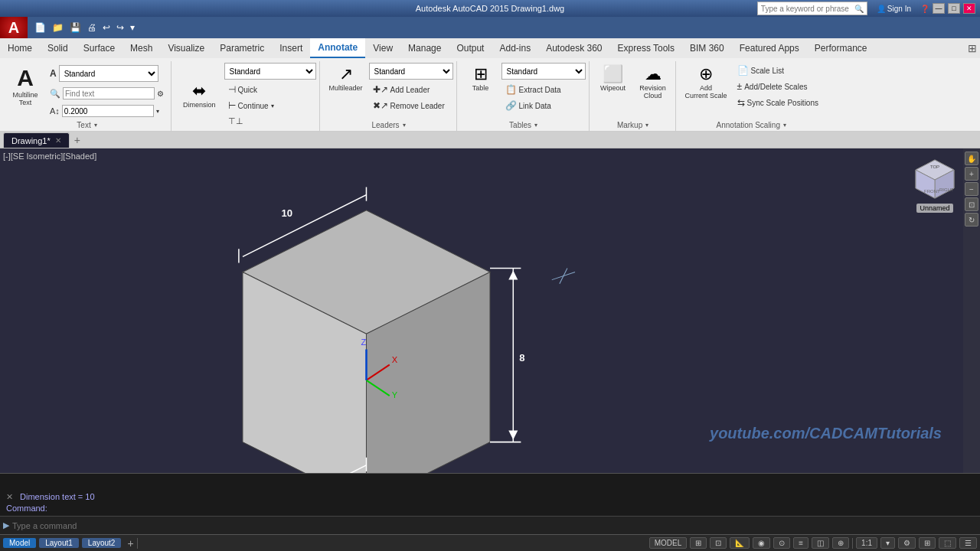 This screenshot has width=980, height=551. Describe the element at coordinates (242, 48) in the screenshot. I see `menu-parametric: Parametric` at that location.